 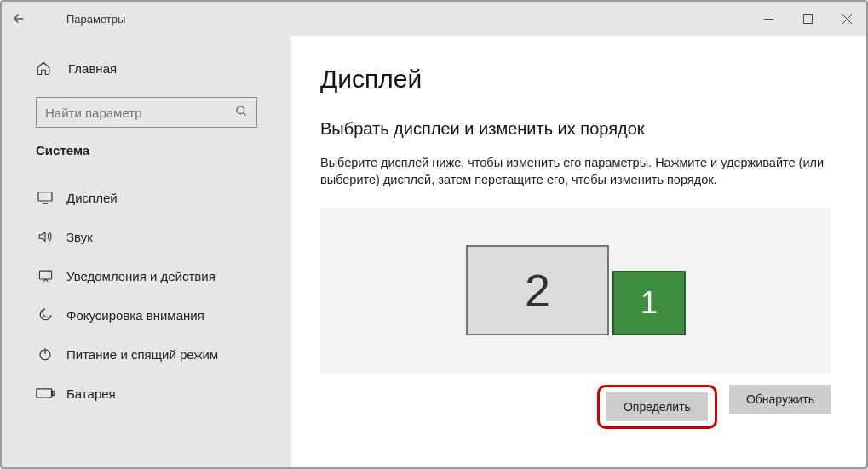 I want to click on section-title: Выбрать дисплеи и изменить их порядок, so click(x=576, y=129).